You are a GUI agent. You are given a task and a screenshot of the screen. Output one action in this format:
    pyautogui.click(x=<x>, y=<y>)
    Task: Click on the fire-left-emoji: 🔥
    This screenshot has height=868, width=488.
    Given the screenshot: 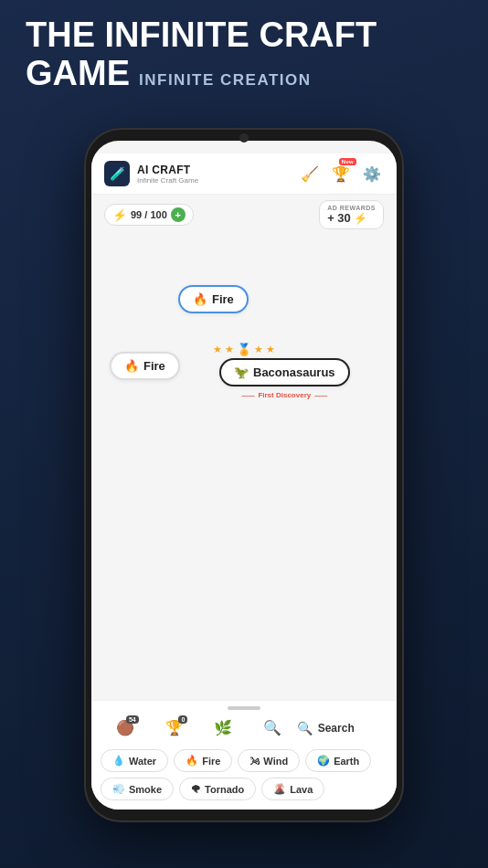 What is the action you would take?
    pyautogui.click(x=132, y=365)
    